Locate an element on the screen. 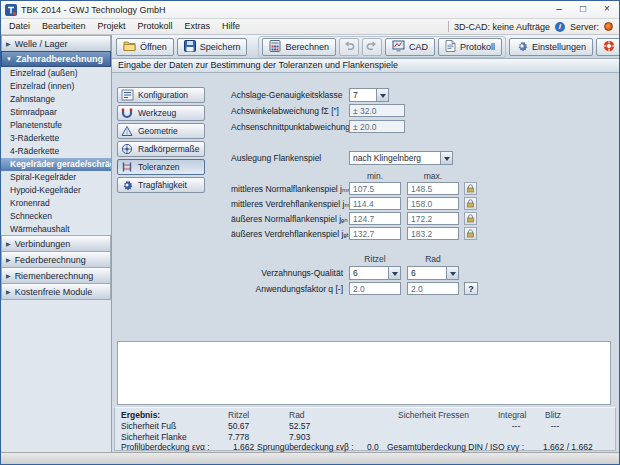 Image resolution: width=620 pixels, height=465 pixels. lock-button-row1 is located at coordinates (470, 188).